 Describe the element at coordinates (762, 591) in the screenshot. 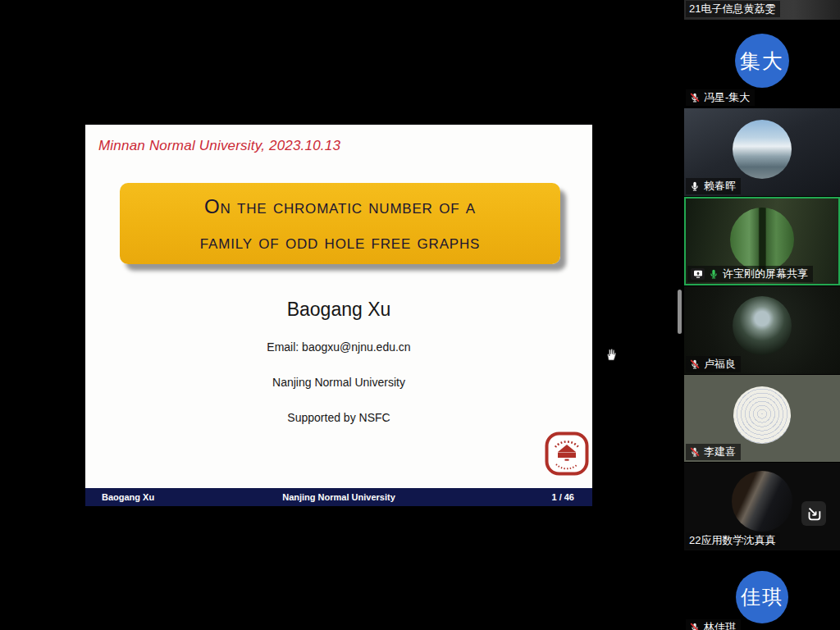

I see `participant-tile: 佳琪 林佳琪` at that location.